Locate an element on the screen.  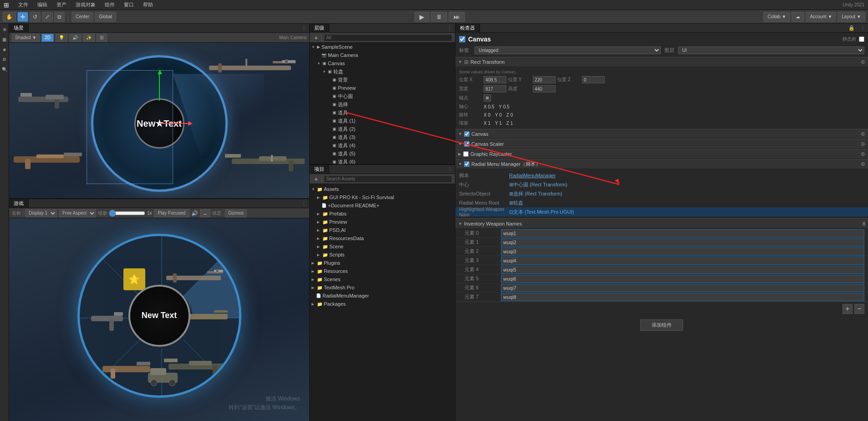
project-tab: 项目 is located at coordinates (320, 169).